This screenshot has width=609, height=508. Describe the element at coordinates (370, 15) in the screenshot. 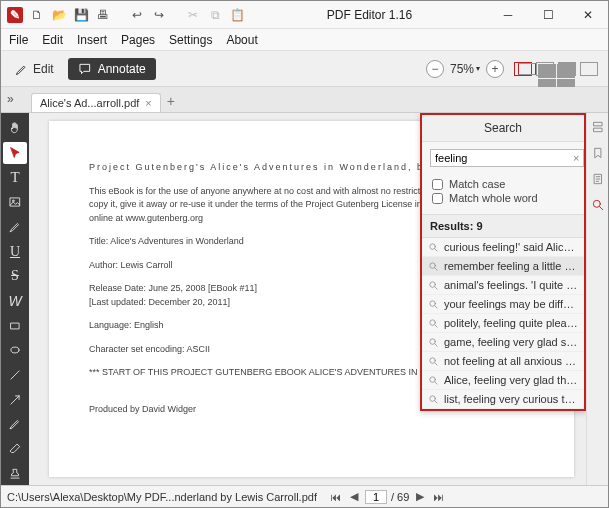

I see `window-title: PDF Editor 1.16` at that location.